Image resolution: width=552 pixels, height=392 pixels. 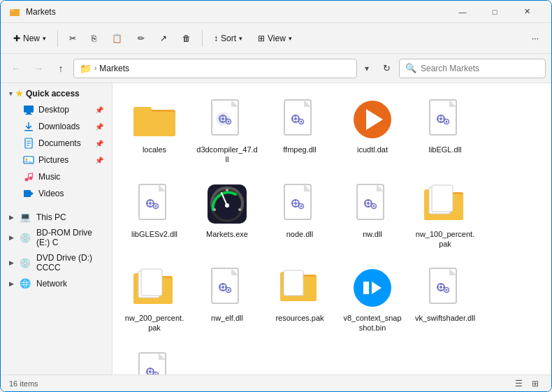 I want to click on up-button: ↑, so click(x=61, y=68).